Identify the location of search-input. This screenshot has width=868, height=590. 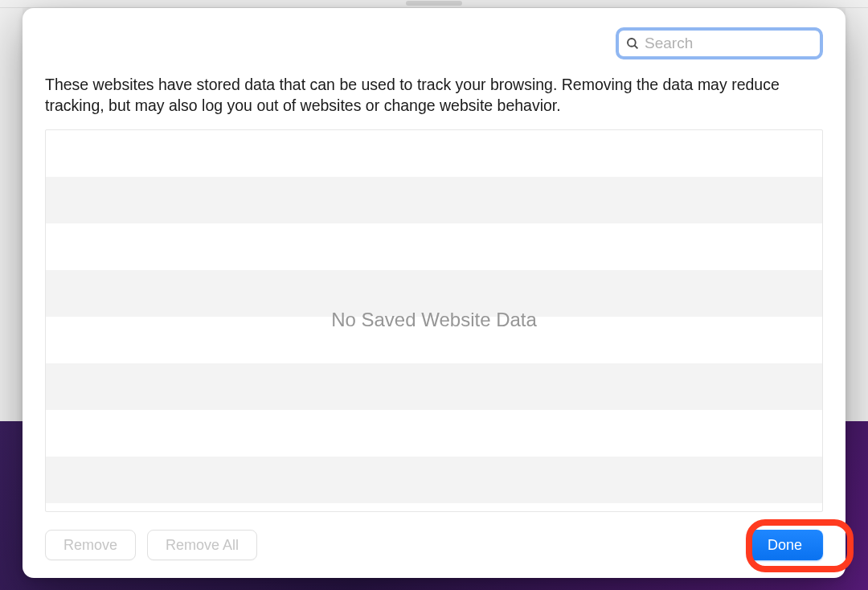
(729, 43).